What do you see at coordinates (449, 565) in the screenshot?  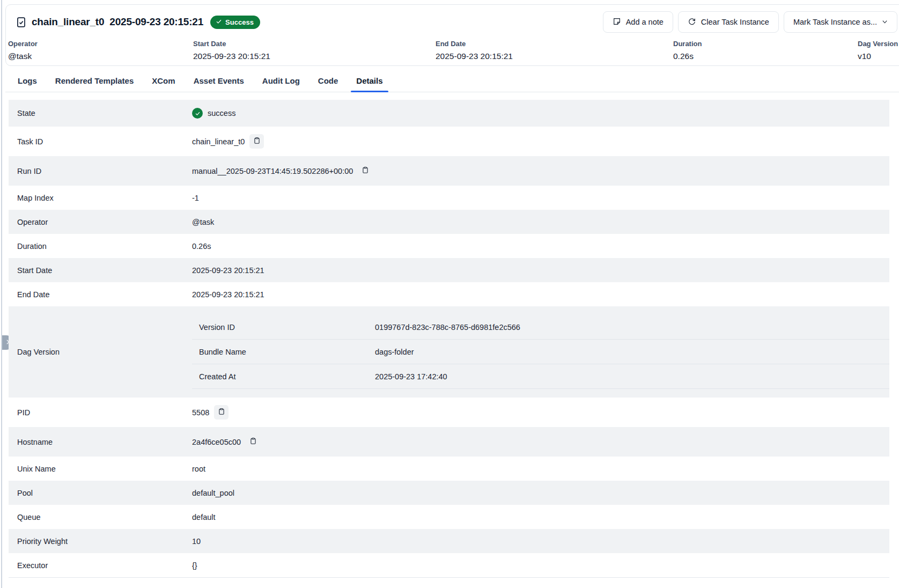 I see `table-row-executor: Executor {}` at bounding box center [449, 565].